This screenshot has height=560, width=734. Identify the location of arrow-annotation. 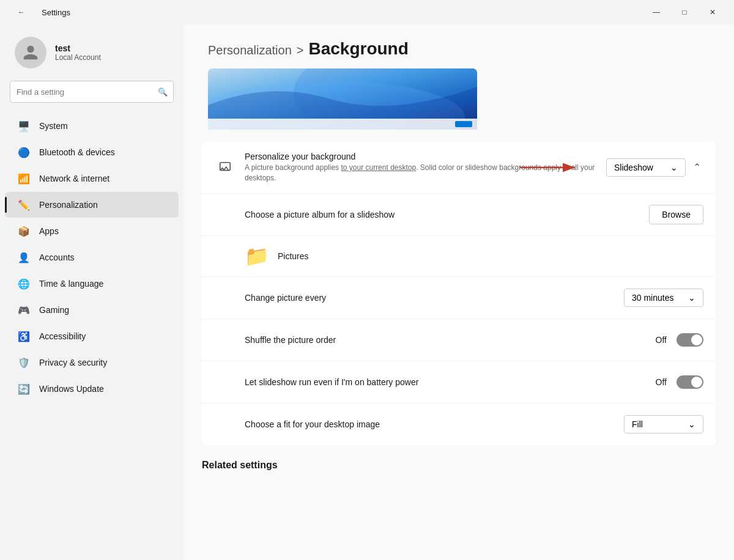
(550, 168).